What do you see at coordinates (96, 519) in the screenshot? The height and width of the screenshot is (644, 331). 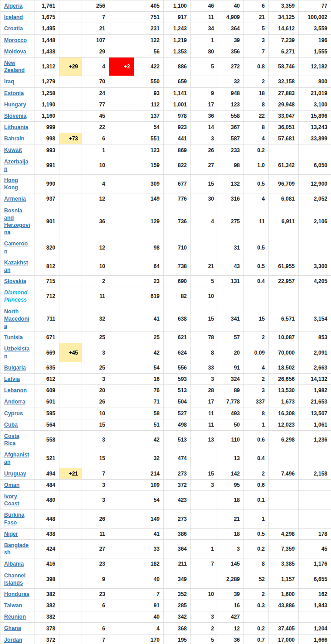 I see `total-deaths-cell: 26` at bounding box center [96, 519].